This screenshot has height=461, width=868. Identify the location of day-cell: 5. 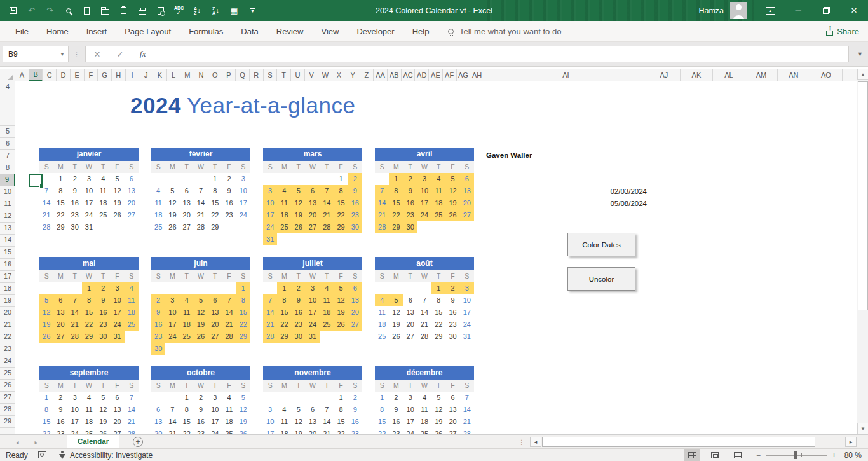
(46, 300).